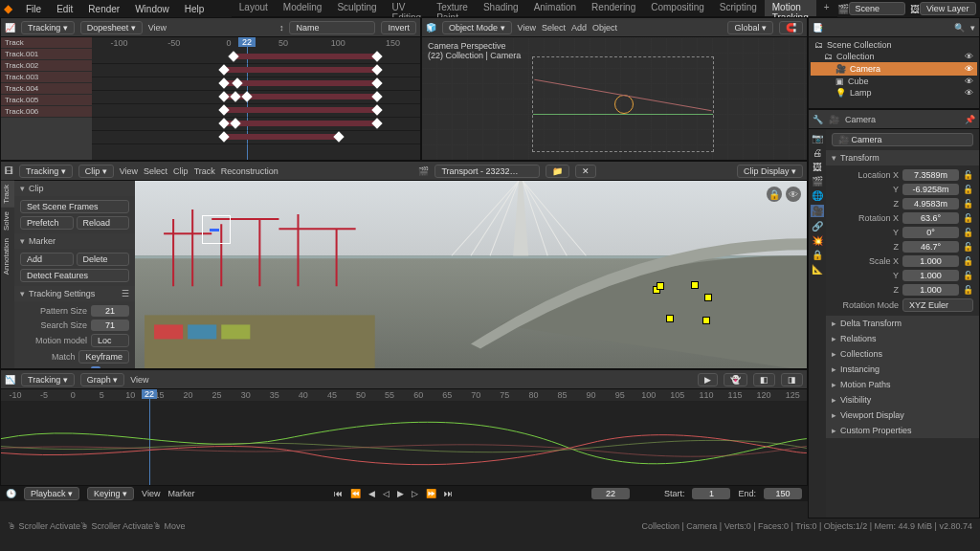  What do you see at coordinates (47, 223) in the screenshot?
I see `prefetch: Prefetch` at bounding box center [47, 223].